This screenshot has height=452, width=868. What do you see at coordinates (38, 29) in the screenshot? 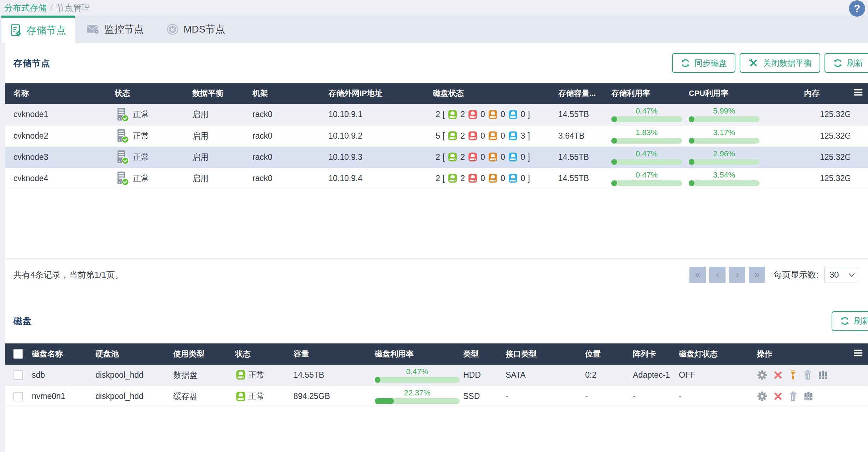
I see `tab-storage-node: 存储节点` at bounding box center [38, 29].